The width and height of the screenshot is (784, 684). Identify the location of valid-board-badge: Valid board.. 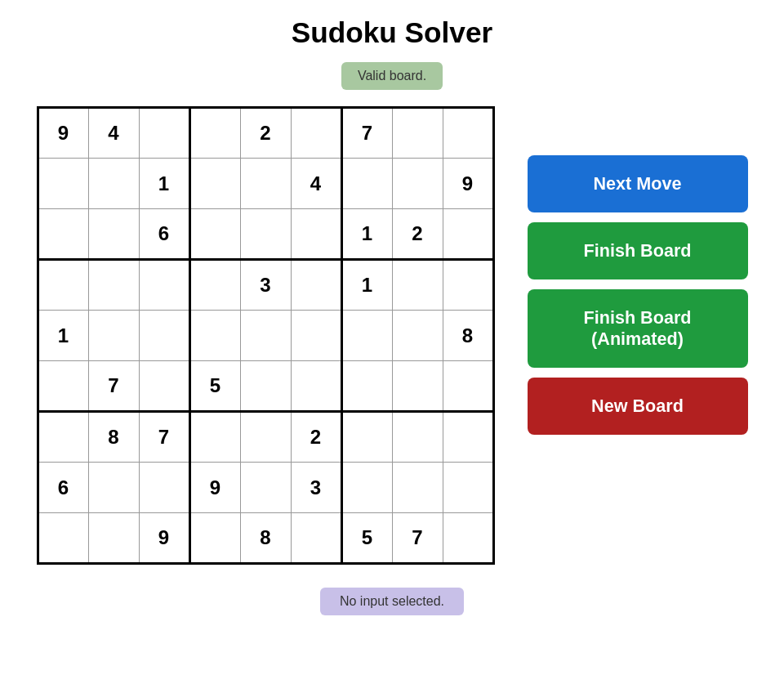
(392, 76).